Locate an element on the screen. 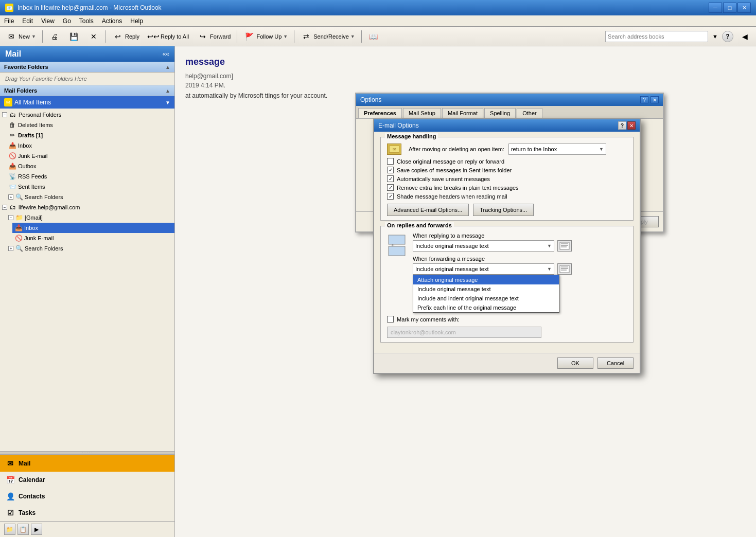  nav-mail: ✉ Mail is located at coordinates (87, 463).